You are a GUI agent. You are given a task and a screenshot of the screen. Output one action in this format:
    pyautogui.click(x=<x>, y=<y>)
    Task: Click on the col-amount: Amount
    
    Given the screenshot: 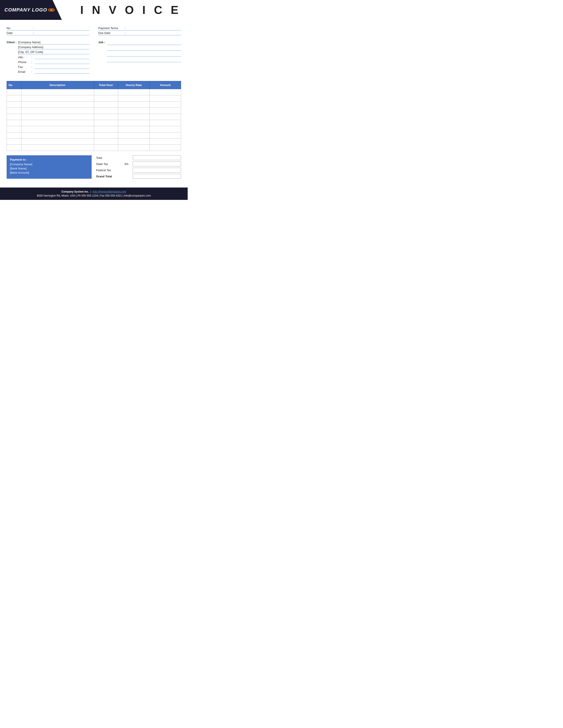 What is the action you would take?
    pyautogui.click(x=165, y=85)
    